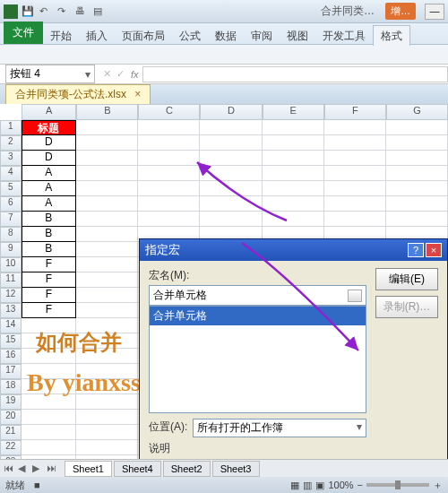 The width and height of the screenshot is (448, 493). I want to click on sheet-tab: Sheet4, so click(138, 469).